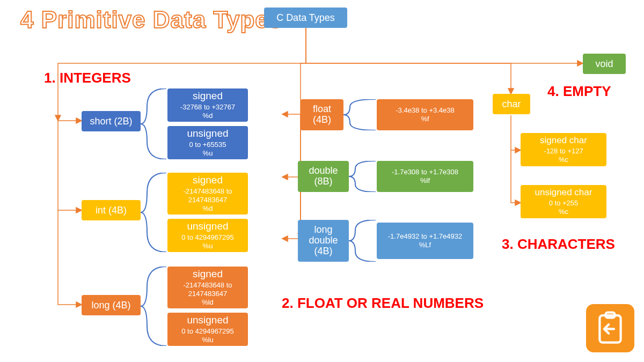 This screenshot has width=644, height=362. I want to click on section-3: 3. CHARACTERS, so click(558, 245).